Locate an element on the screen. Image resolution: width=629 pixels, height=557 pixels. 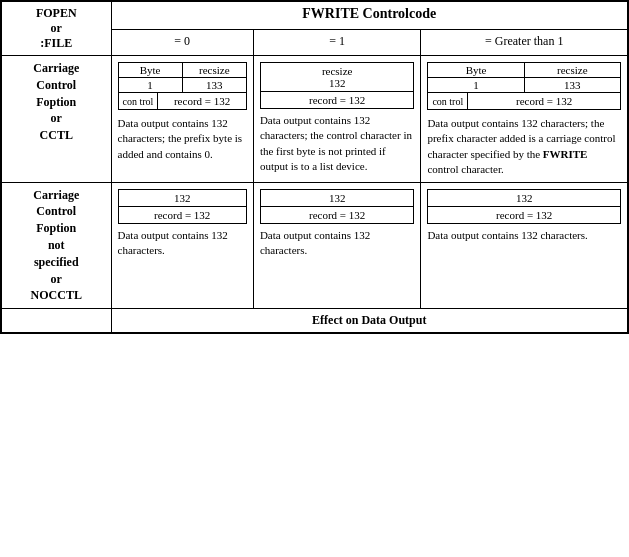
cctl-col2-recsize: recsize 132 is located at coordinates (338, 78).